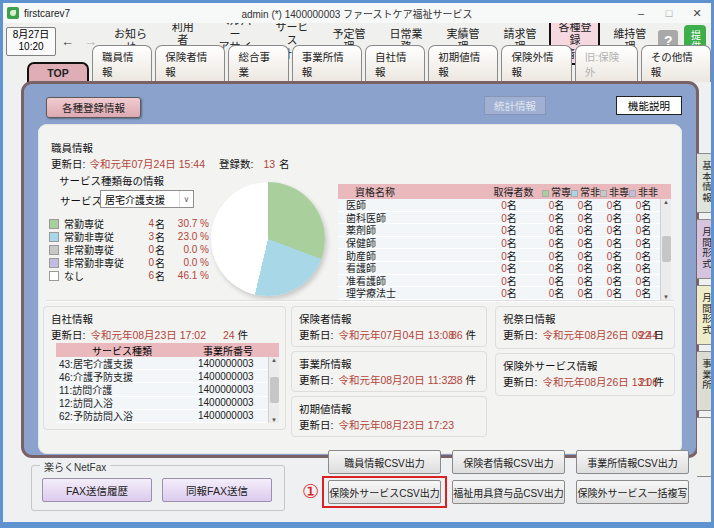  Describe the element at coordinates (72, 148) in the screenshot. I see `staff-section-title: 職員情報` at that location.